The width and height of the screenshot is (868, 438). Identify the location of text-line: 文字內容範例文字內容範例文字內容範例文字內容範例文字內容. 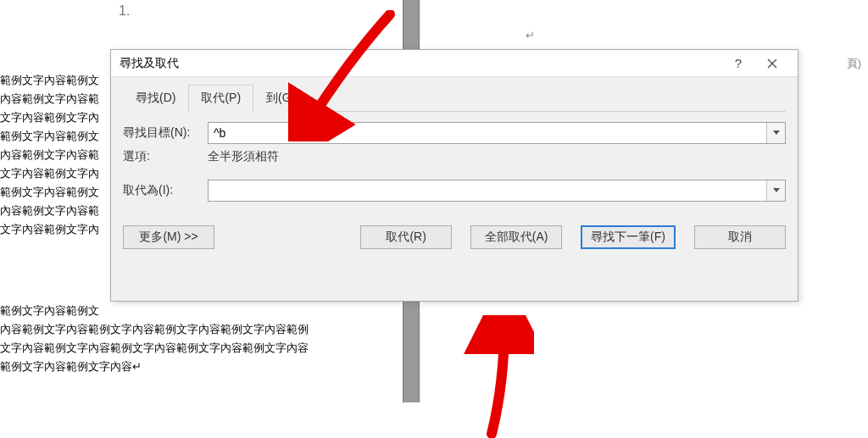
(154, 348).